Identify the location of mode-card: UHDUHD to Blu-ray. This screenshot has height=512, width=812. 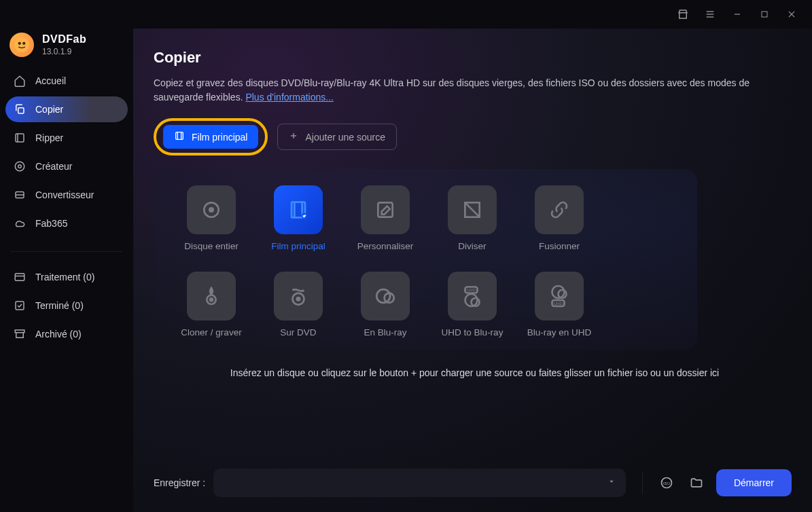
(472, 304).